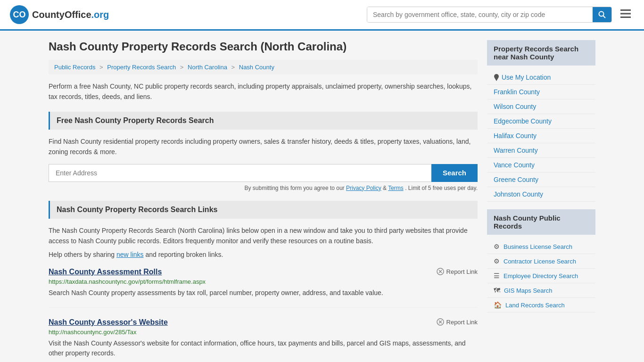  I want to click on page-title: Nash County Property Records Search (Nor…, so click(263, 47).